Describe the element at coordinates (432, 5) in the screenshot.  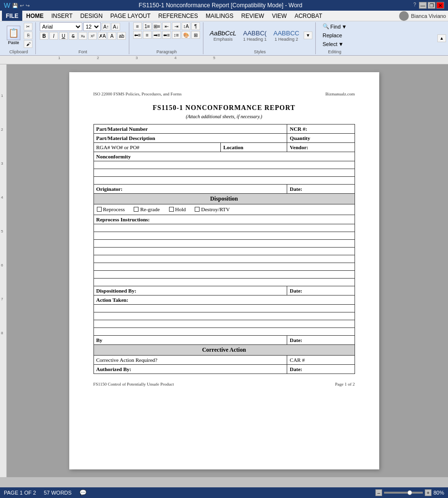
I see `restore-button: ❐` at that location.